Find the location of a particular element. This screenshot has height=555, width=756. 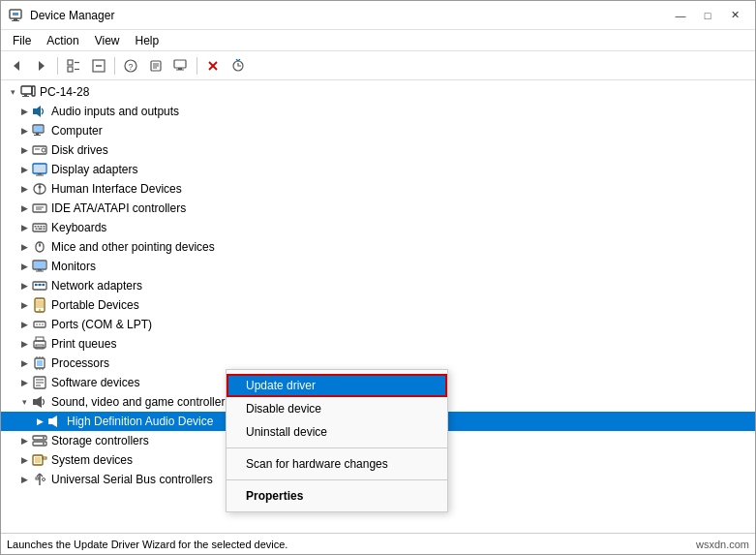

keyboards-expand-icon: ▶ is located at coordinates (24, 228).